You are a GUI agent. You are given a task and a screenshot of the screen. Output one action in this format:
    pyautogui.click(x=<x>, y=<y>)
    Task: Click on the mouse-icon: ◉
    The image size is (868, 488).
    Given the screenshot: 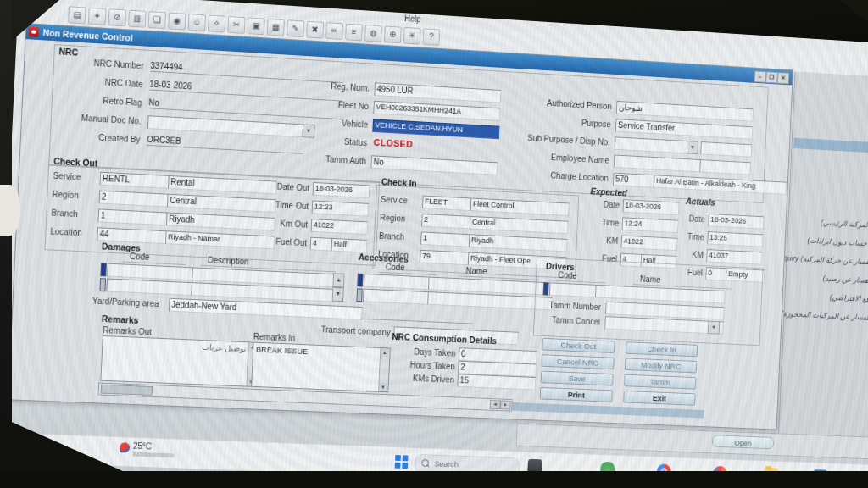 What is the action you would take?
    pyautogui.click(x=176, y=22)
    